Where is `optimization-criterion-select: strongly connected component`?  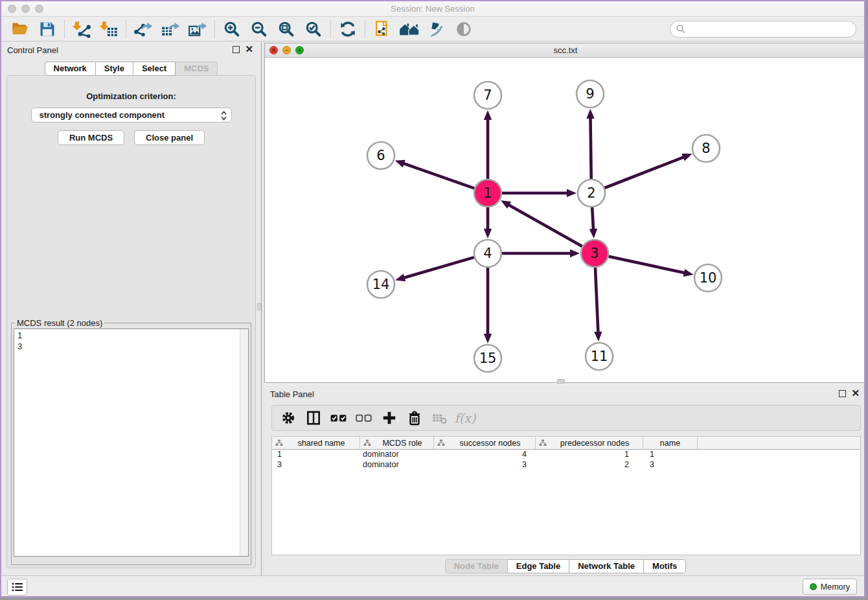 optimization-criterion-select: strongly connected component is located at coordinates (131, 115).